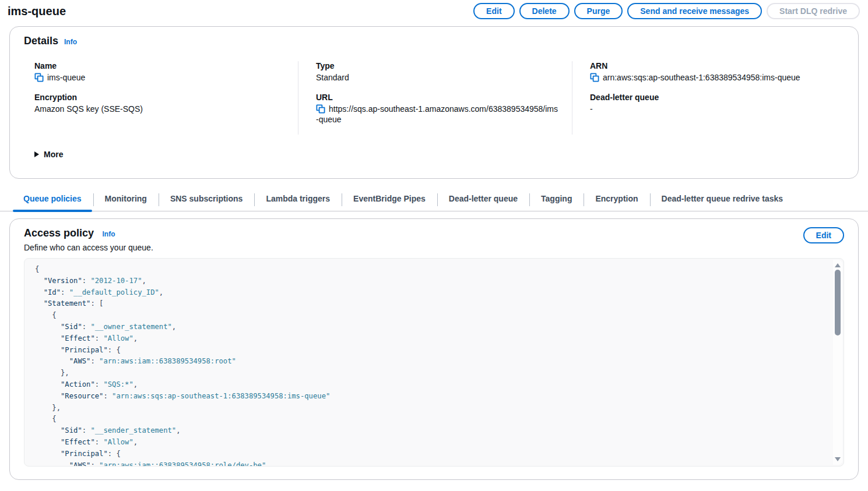  I want to click on encryption-value: Amazon SQS key (SSE-SQS), so click(159, 109).